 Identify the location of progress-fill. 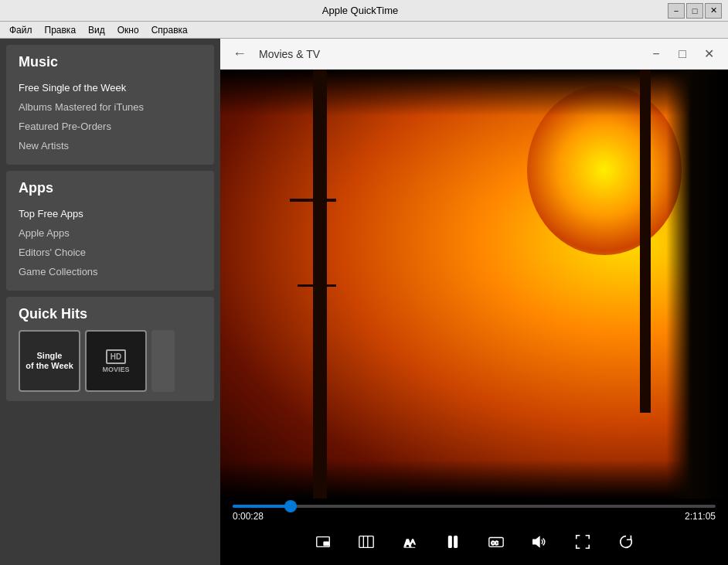
(261, 506).